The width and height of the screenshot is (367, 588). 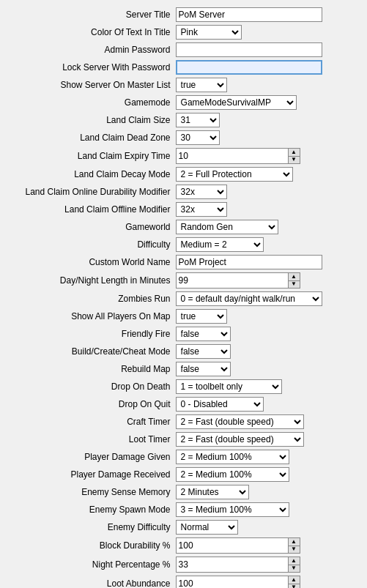 What do you see at coordinates (126, 492) in the screenshot?
I see `enemy-sense-label: Enemy Sense Memory` at bounding box center [126, 492].